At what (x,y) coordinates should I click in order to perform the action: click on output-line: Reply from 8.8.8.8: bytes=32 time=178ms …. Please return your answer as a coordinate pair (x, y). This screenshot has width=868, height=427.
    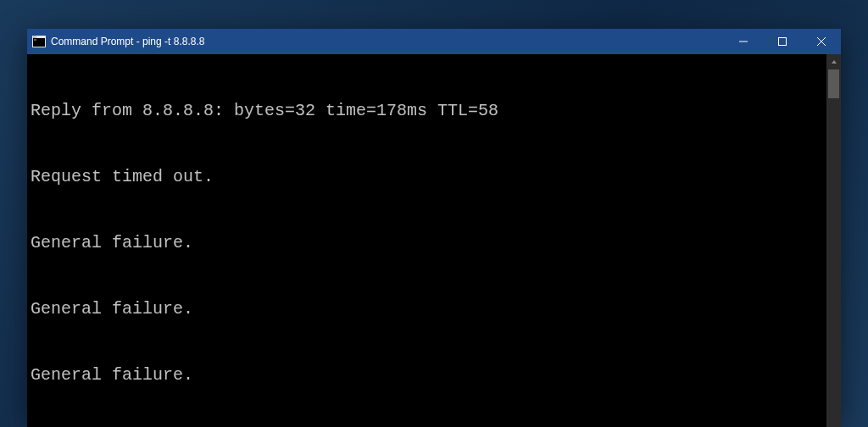
    Looking at the image, I should click on (427, 111).